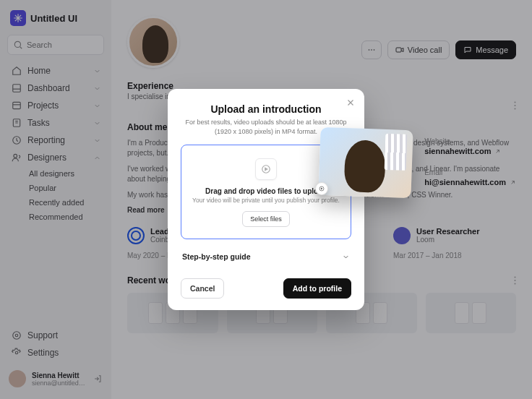  I want to click on cancel-button: Cancel, so click(202, 288).